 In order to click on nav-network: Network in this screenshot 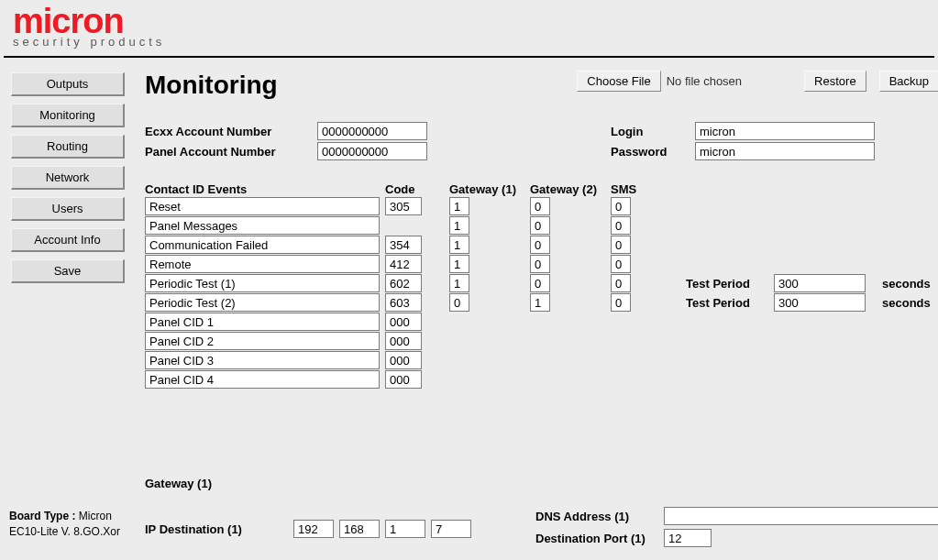, I will do `click(68, 178)`.